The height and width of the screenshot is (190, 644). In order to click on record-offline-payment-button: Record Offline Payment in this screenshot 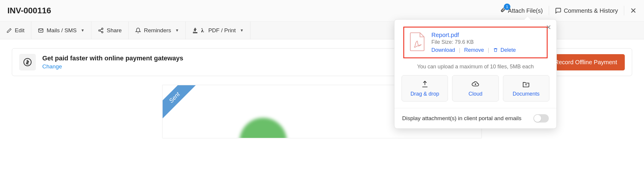, I will do `click(586, 62)`.